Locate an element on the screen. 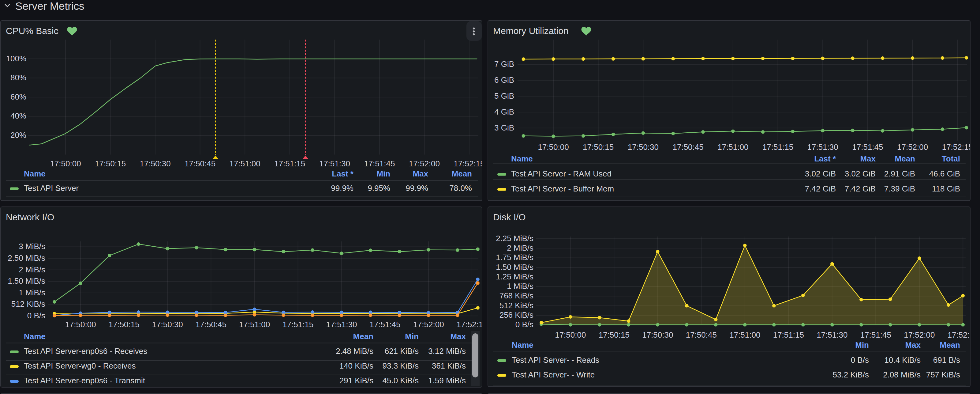 This screenshot has width=980, height=394. svg-text: 2.08 MiB/s is located at coordinates (902, 375).